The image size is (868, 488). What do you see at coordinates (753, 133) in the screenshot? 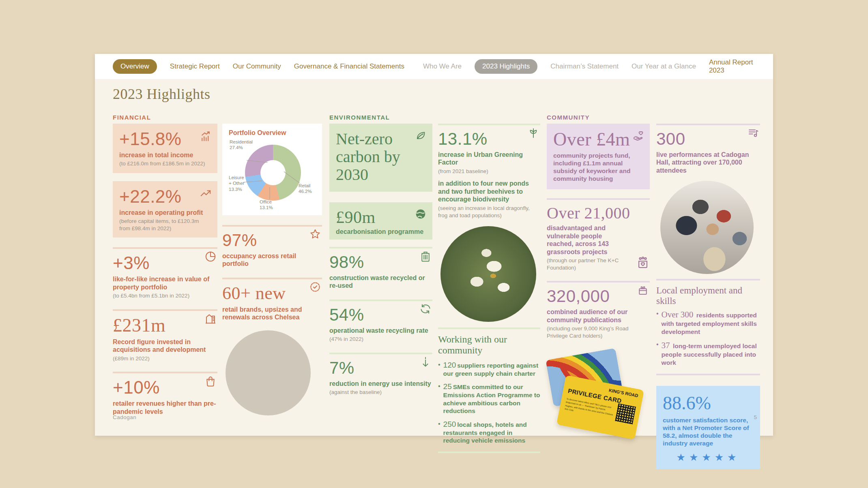
I see `playlist-music-icon` at bounding box center [753, 133].